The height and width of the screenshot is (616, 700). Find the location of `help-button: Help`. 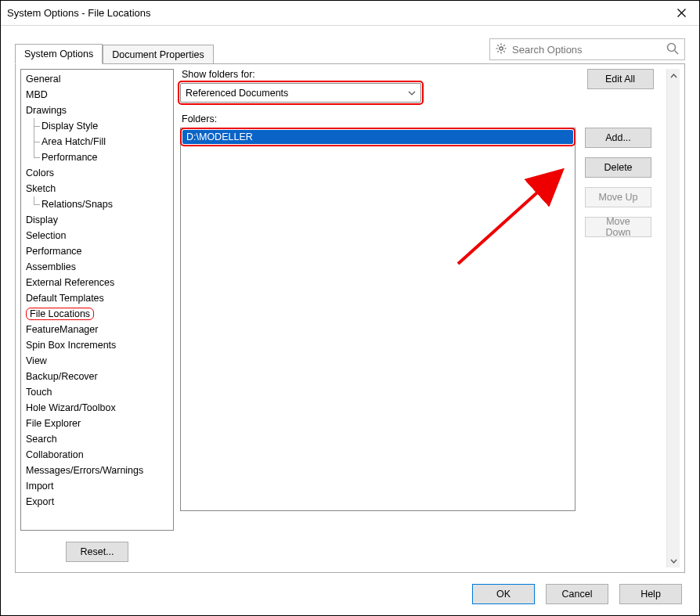

help-button: Help is located at coordinates (651, 594).